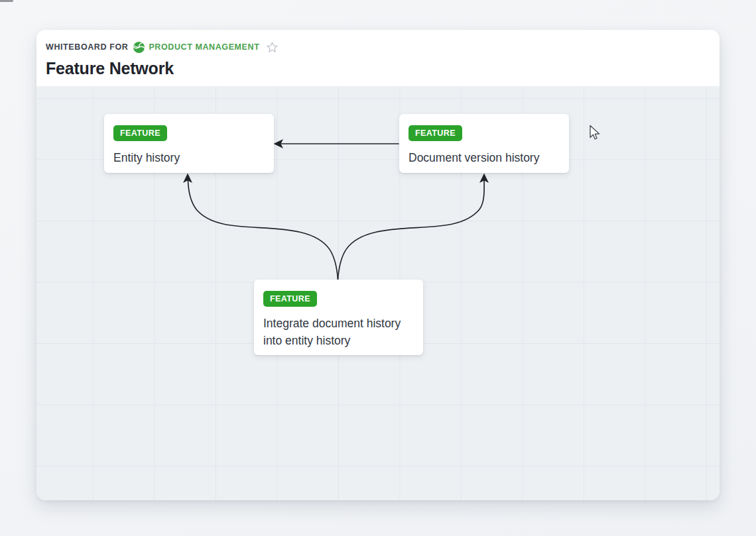 The image size is (756, 536). Describe the element at coordinates (139, 48) in the screenshot. I see `workspace-logo-icon` at that location.